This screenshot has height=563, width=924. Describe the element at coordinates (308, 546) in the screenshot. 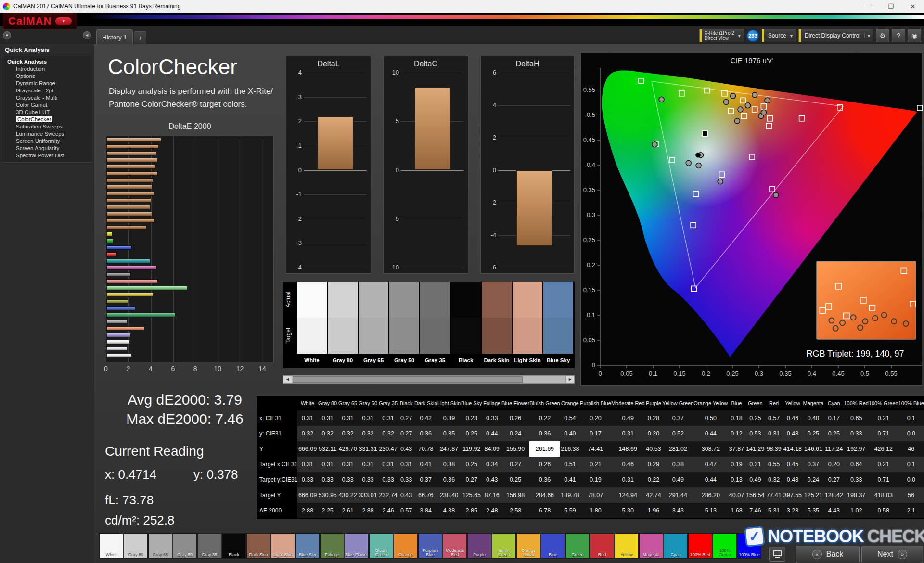

I see `patch-chip-blue-sky: Blue Sky` at that location.